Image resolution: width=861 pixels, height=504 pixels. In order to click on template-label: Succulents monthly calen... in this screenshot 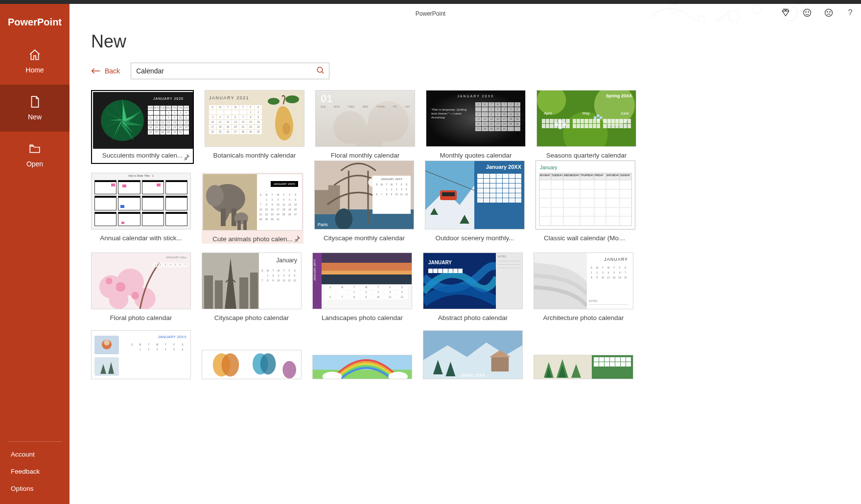, I will do `click(142, 156)`.